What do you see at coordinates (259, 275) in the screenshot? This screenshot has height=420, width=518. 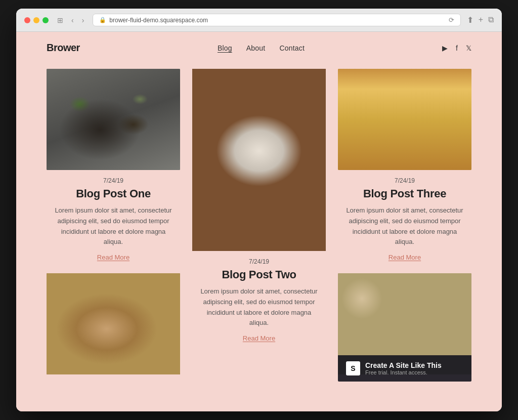 I see `post-two-title: Blog Post Two` at bounding box center [259, 275].